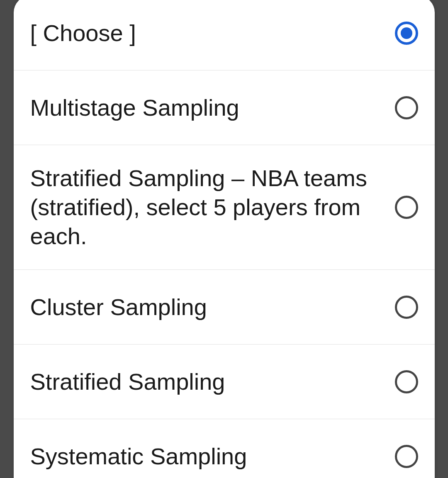 This screenshot has height=478, width=448. What do you see at coordinates (212, 382) in the screenshot?
I see `option-label: Stratified Sampling` at bounding box center [212, 382].